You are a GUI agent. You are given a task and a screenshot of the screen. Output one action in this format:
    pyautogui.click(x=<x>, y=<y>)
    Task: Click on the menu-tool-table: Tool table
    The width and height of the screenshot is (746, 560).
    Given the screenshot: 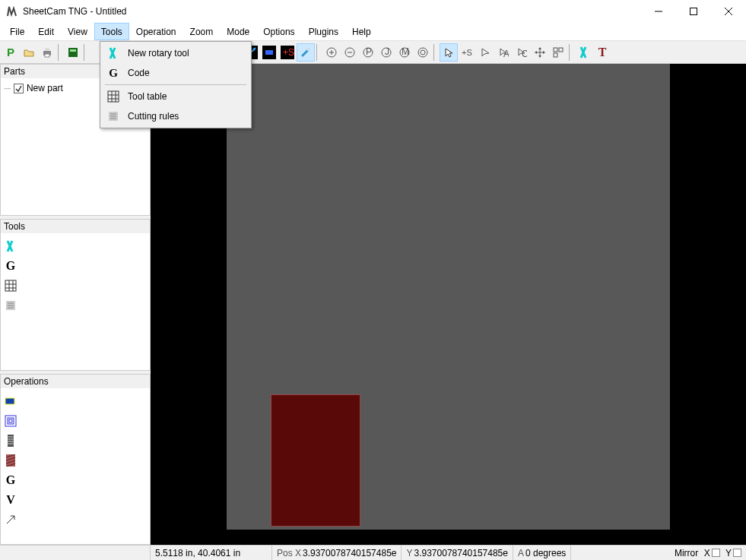 What is the action you would take?
    pyautogui.click(x=176, y=96)
    